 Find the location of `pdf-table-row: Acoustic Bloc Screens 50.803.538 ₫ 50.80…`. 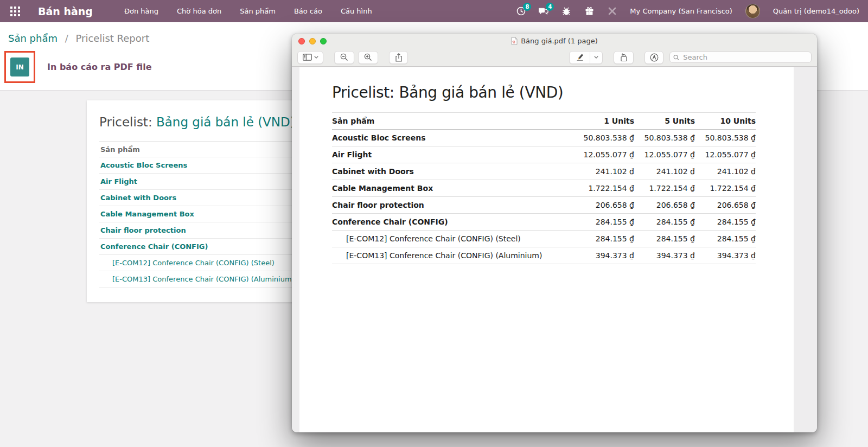

pdf-table-row: Acoustic Bloc Screens 50.803.538 ₫ 50.80… is located at coordinates (544, 138).